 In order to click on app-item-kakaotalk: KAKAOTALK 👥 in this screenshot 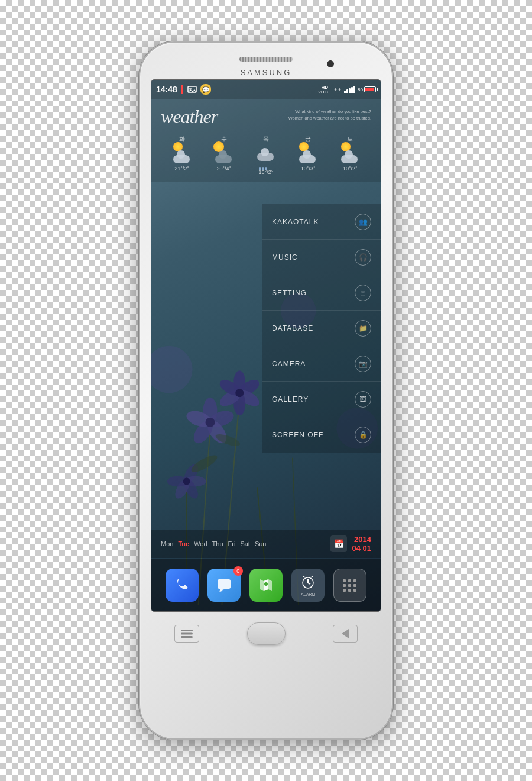, I will do `click(322, 222)`.